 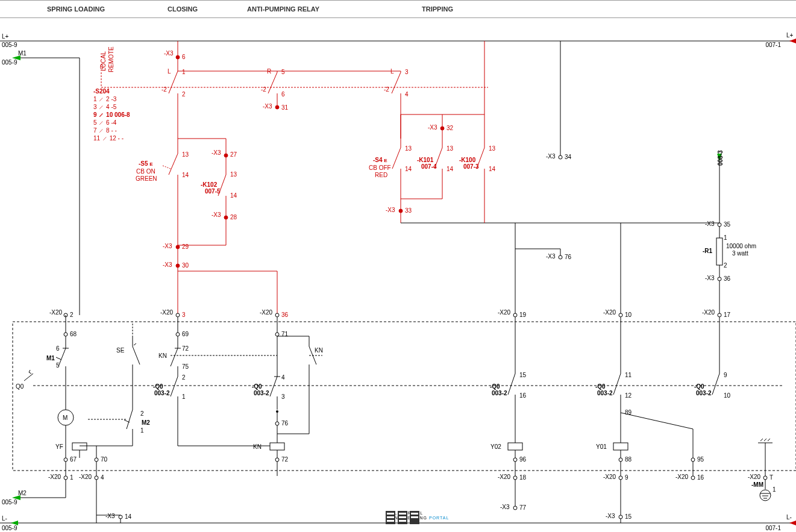 What do you see at coordinates (108, 139) in the screenshot?
I see `svg-text: 11 ⟋ 12 - -` at bounding box center [108, 139].